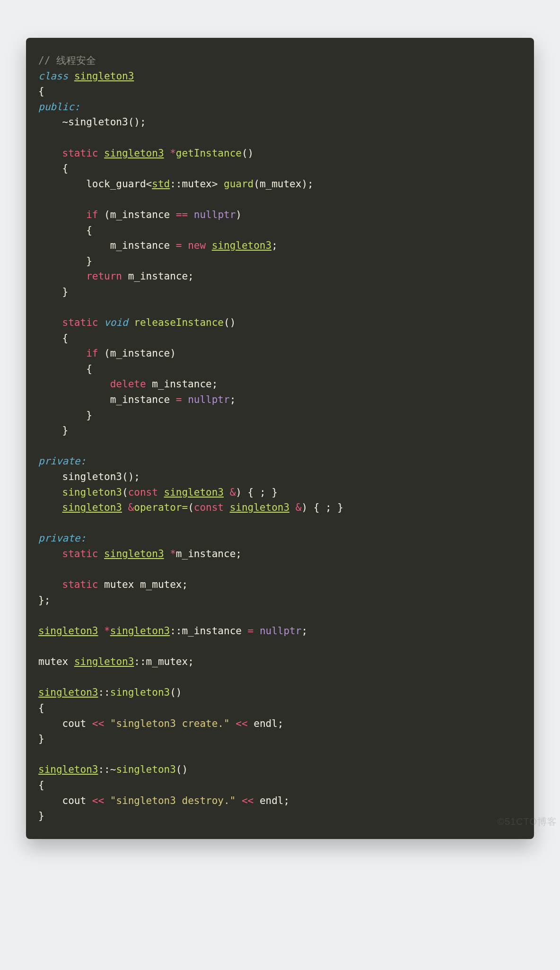 Image resolution: width=560 pixels, height=970 pixels. I want to click on kw-private: private, so click(60, 461).